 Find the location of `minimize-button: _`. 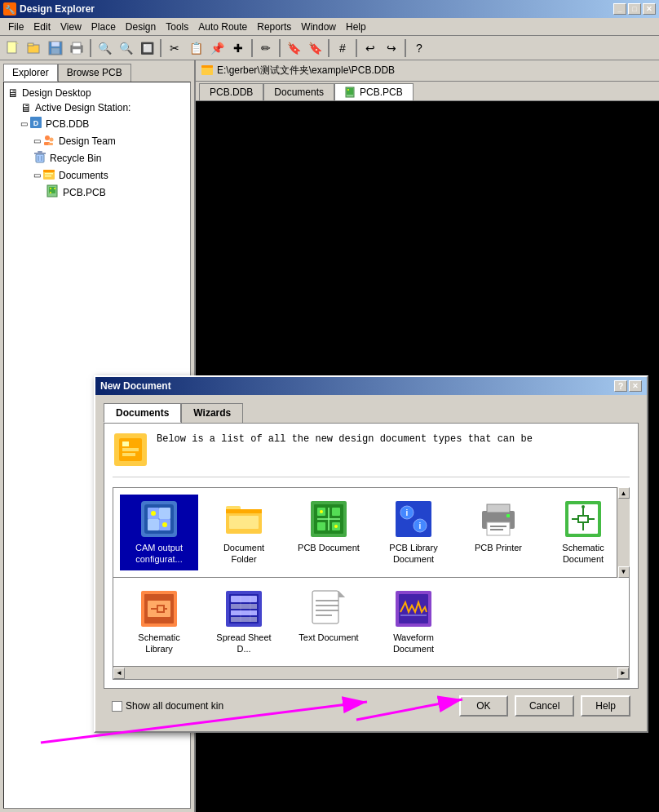

minimize-button: _ is located at coordinates (620, 9).